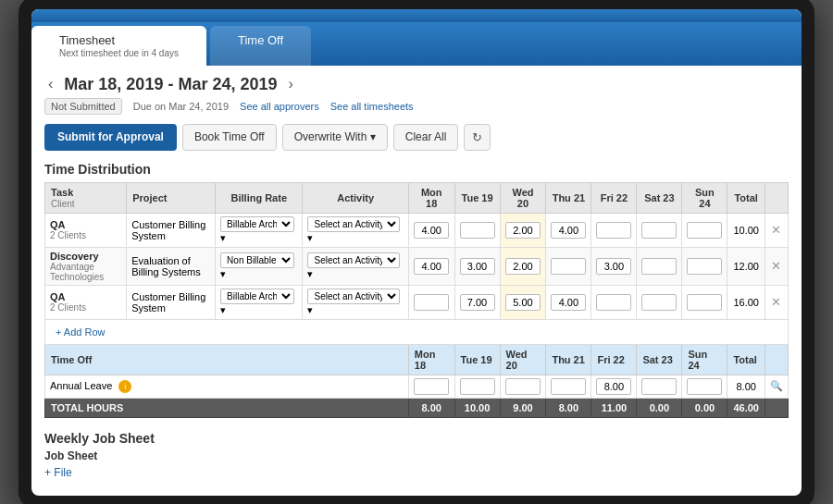 The width and height of the screenshot is (833, 504). What do you see at coordinates (478, 137) in the screenshot?
I see `refresh-button: ↻` at bounding box center [478, 137].